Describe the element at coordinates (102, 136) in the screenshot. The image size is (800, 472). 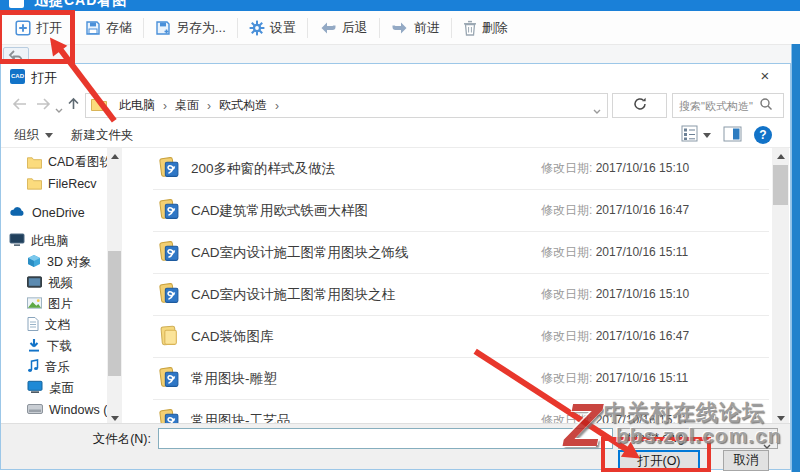
I see `new-folder-button: 新建文件夹` at that location.